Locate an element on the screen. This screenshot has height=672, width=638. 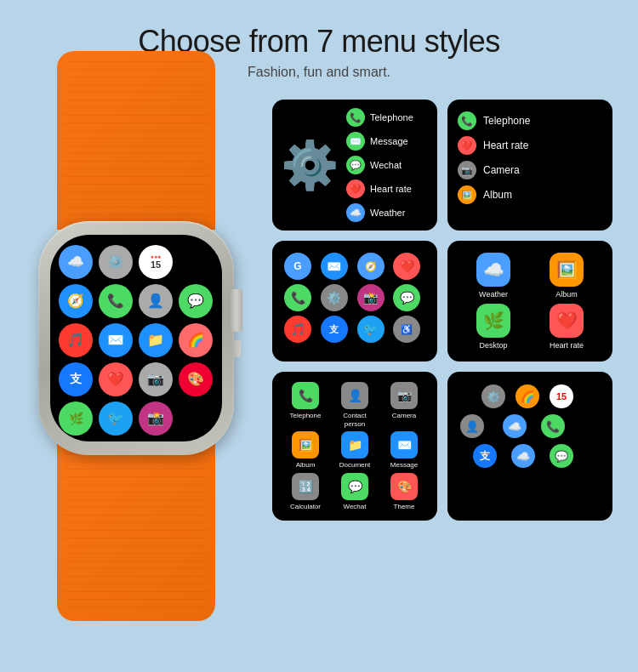
circ-cloud: ☁️ is located at coordinates (523, 456).